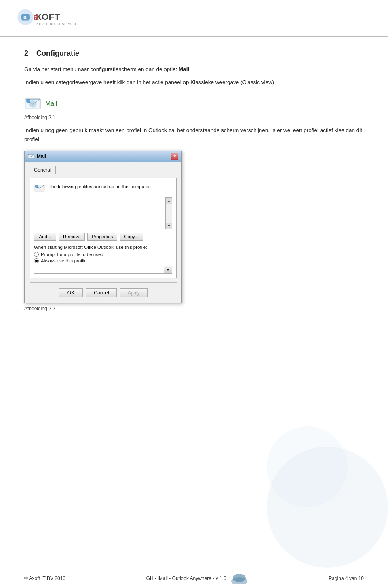 The height and width of the screenshot is (588, 388). What do you see at coordinates (103, 261) in the screenshot?
I see `radio-always-row: Always use this profile` at bounding box center [103, 261].